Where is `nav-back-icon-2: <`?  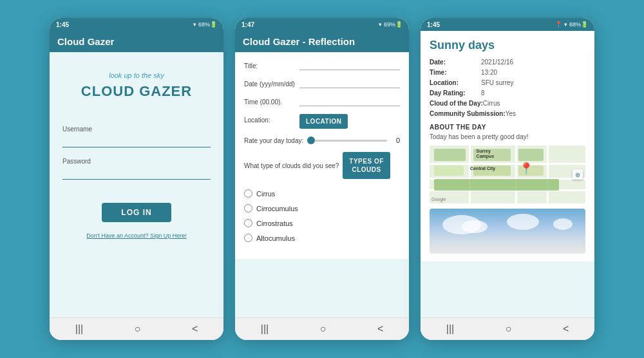 nav-back-icon-2: < is located at coordinates (380, 329).